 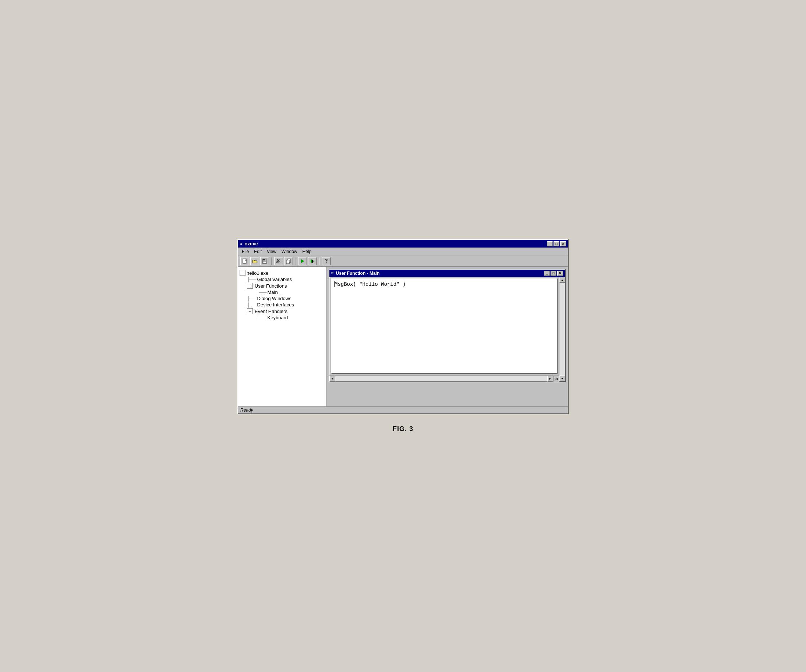 What do you see at coordinates (282, 273) in the screenshot?
I see `tree-root: − hello1.exe` at bounding box center [282, 273].